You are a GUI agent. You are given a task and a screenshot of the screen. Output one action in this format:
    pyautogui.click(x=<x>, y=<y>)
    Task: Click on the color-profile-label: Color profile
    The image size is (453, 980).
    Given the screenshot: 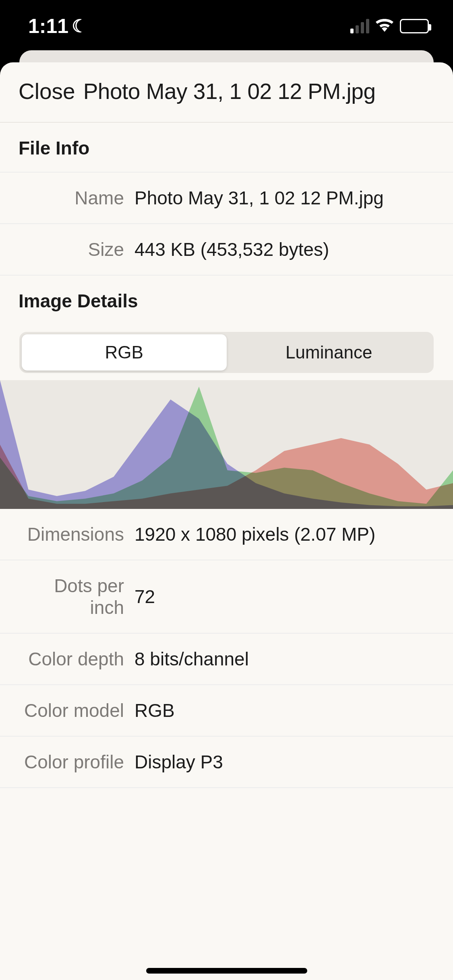 What is the action you would take?
    pyautogui.click(x=71, y=762)
    